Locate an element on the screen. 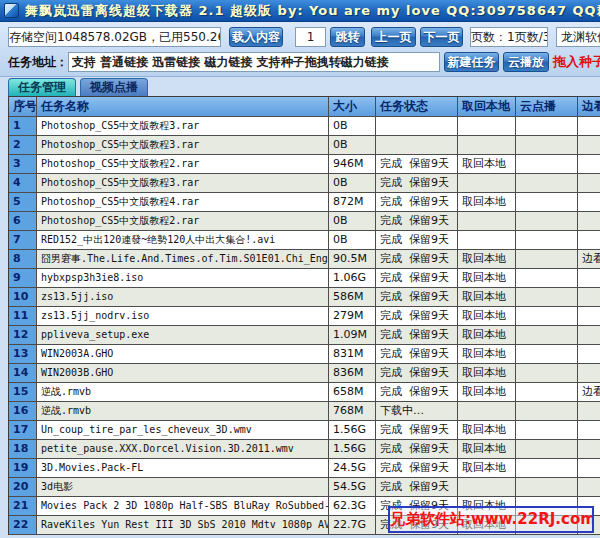  row-number-cell: 1 is located at coordinates (23, 126).